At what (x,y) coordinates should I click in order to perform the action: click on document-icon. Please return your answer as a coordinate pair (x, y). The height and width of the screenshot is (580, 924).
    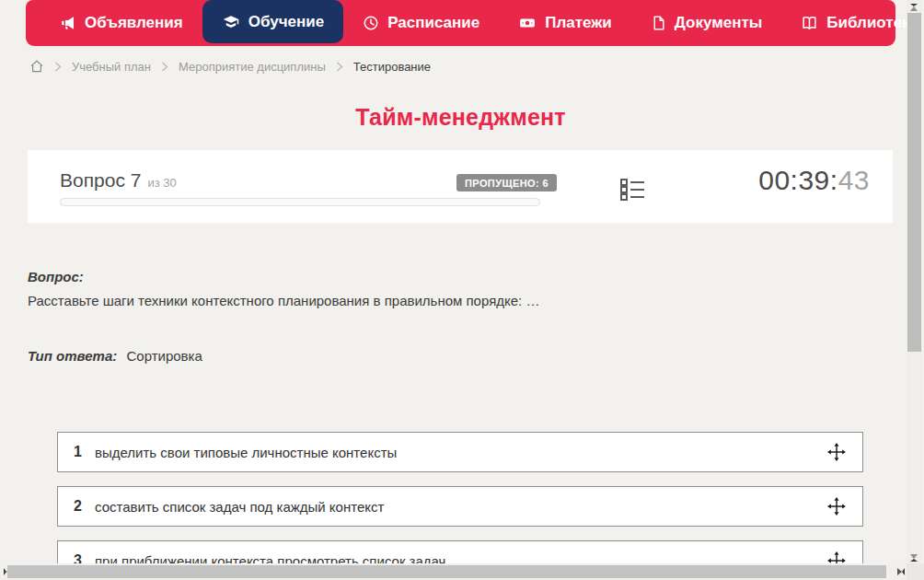
    Looking at the image, I should click on (659, 23).